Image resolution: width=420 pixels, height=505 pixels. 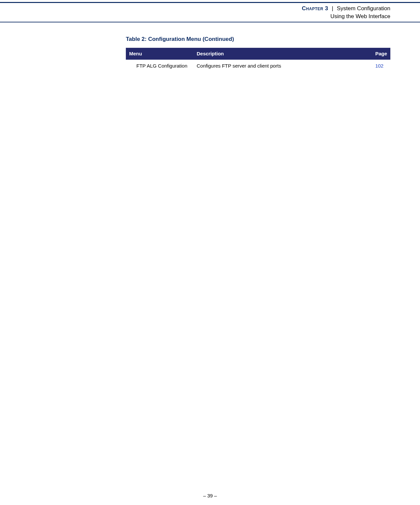 I want to click on header-rule, so click(x=210, y=3).